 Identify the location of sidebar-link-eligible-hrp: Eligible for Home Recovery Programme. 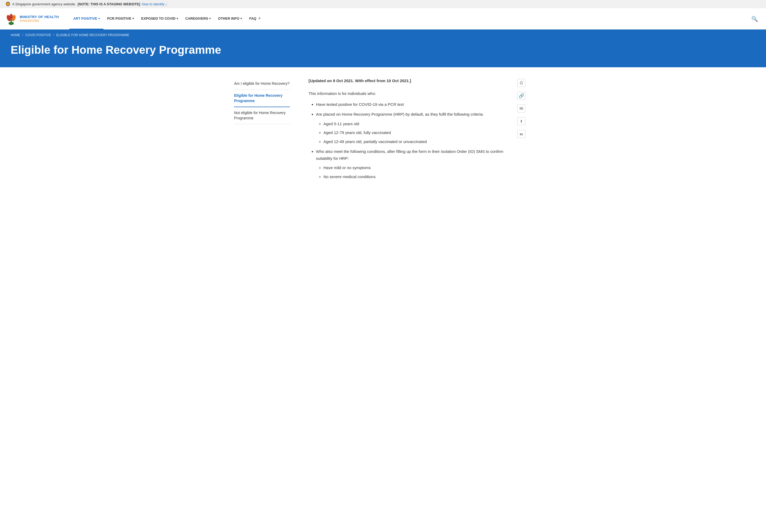
(262, 99).